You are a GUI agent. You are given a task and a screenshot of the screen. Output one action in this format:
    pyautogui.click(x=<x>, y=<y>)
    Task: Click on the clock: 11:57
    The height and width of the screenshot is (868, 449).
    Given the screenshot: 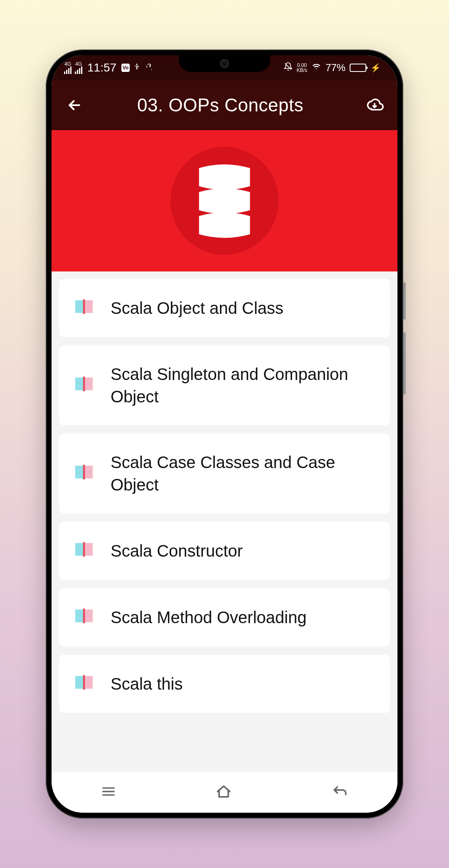 What is the action you would take?
    pyautogui.click(x=102, y=68)
    